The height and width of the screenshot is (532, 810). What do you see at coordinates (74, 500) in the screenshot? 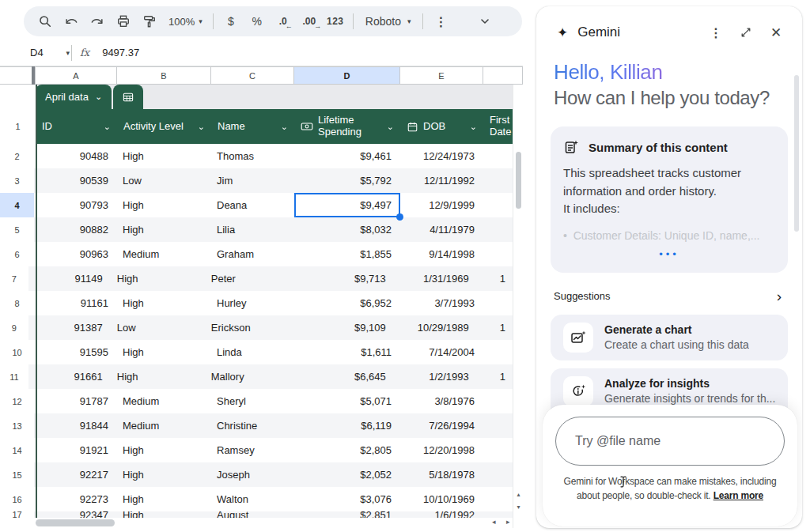
I see `cell-id: 92273` at bounding box center [74, 500].